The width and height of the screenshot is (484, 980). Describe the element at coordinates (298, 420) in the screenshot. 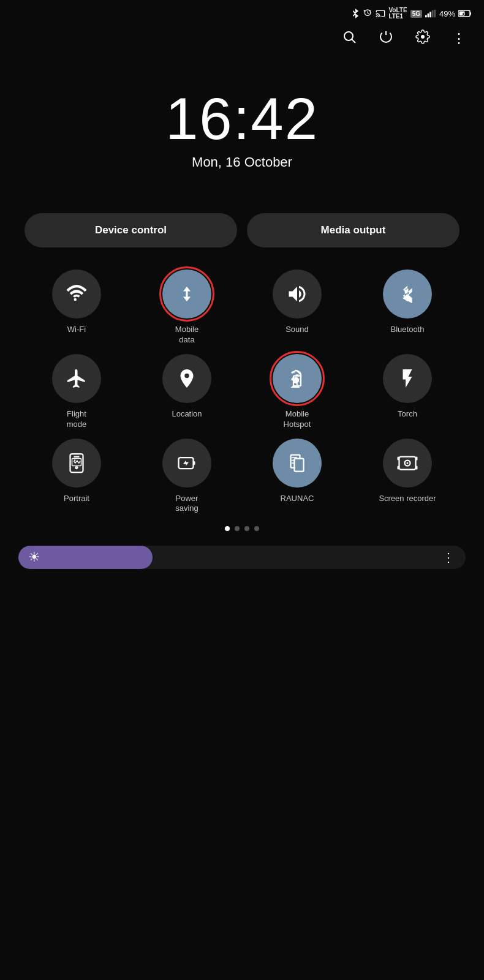

I see `mobile-hotspot-label: MobileHotspot` at that location.